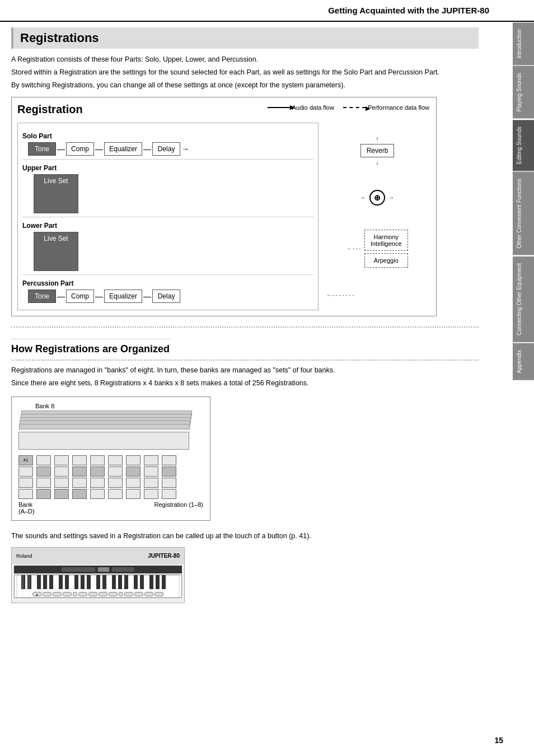  I want to click on page-header: Getting Acquainted with the JUPITER-80, so click(267, 11).